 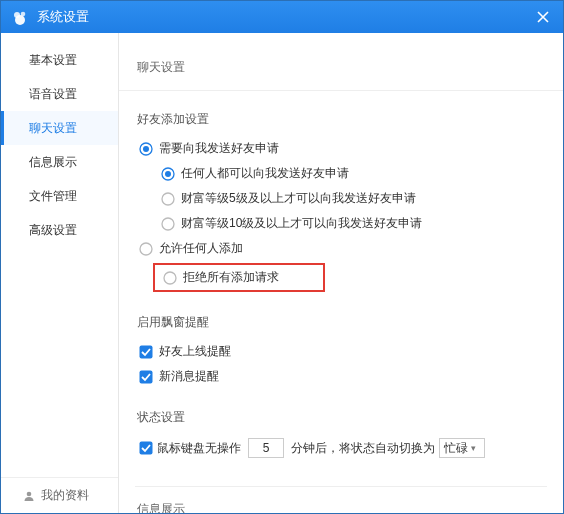 What do you see at coordinates (53, 128) in the screenshot?
I see `sidebar-item-label: 聊天设置` at bounding box center [53, 128].